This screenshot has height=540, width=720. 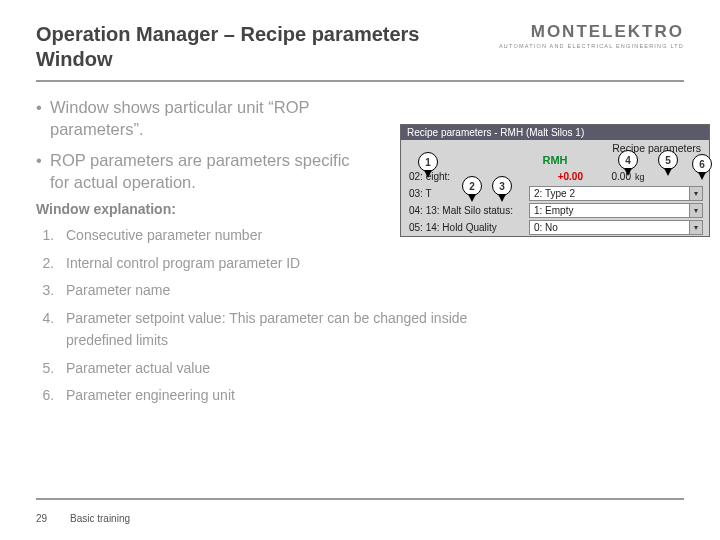 I want to click on panel-wrap: Recipe parameters - RMH (Malt Silos 1) R…, so click(x=555, y=180).